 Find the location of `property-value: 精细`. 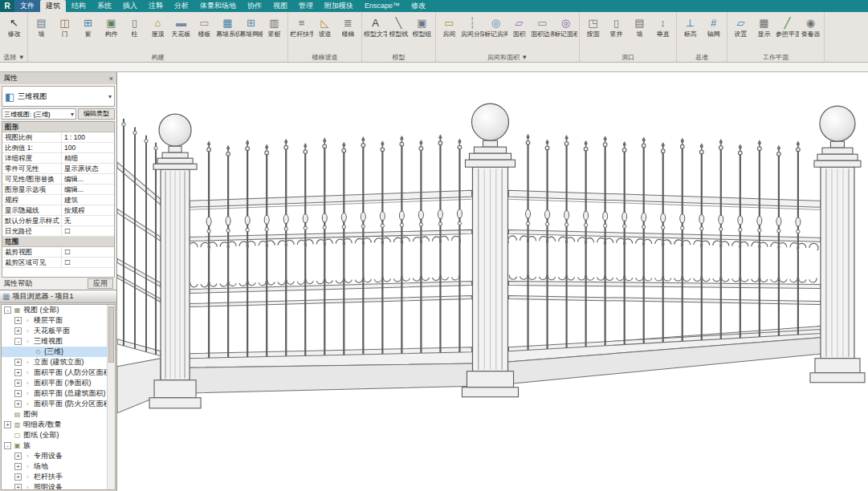

property-value: 精细 is located at coordinates (88, 158).